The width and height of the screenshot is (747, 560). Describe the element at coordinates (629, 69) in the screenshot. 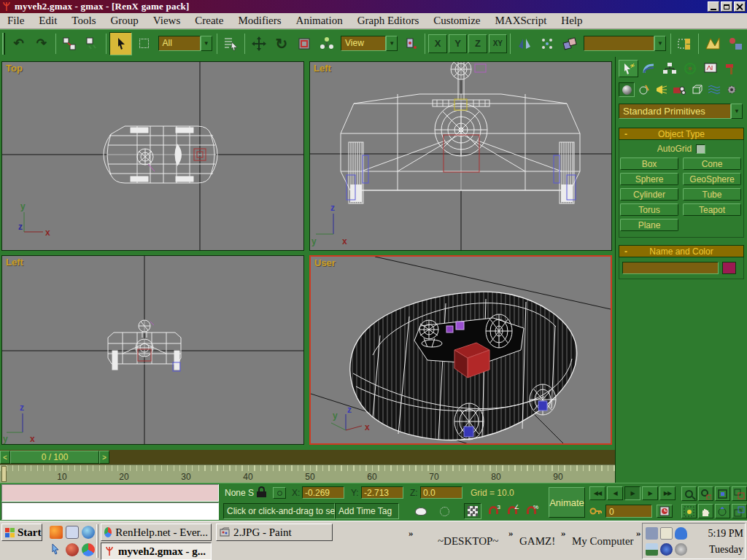

I see `tab-create` at that location.